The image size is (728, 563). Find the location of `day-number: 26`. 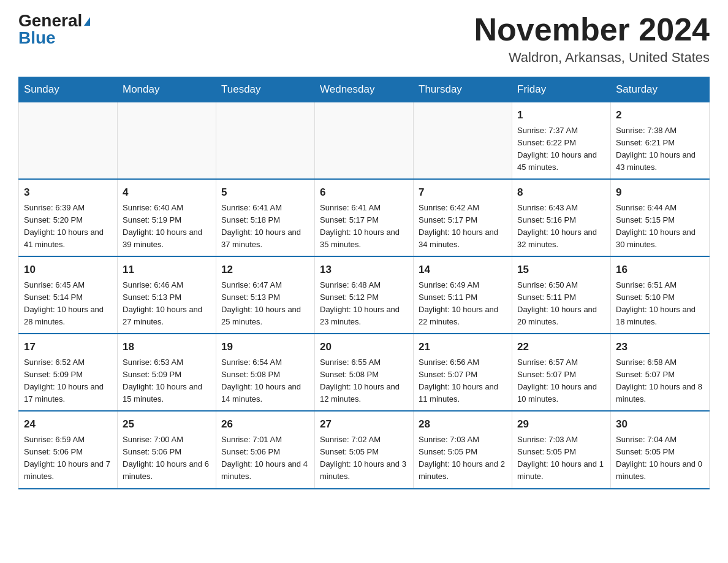

day-number: 26 is located at coordinates (265, 424).